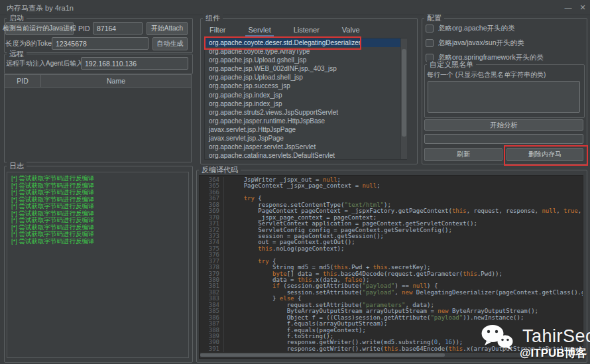  Describe the element at coordinates (30, 44) in the screenshot. I see `token-label: 长度为8的Token` at that location.